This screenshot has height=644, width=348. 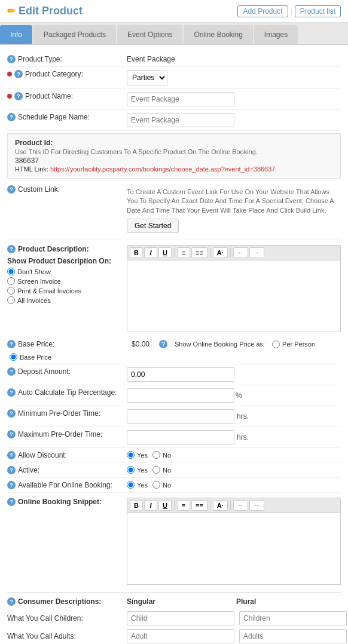 I want to click on help-icon-desc: ? Product Description:, so click(x=67, y=249).